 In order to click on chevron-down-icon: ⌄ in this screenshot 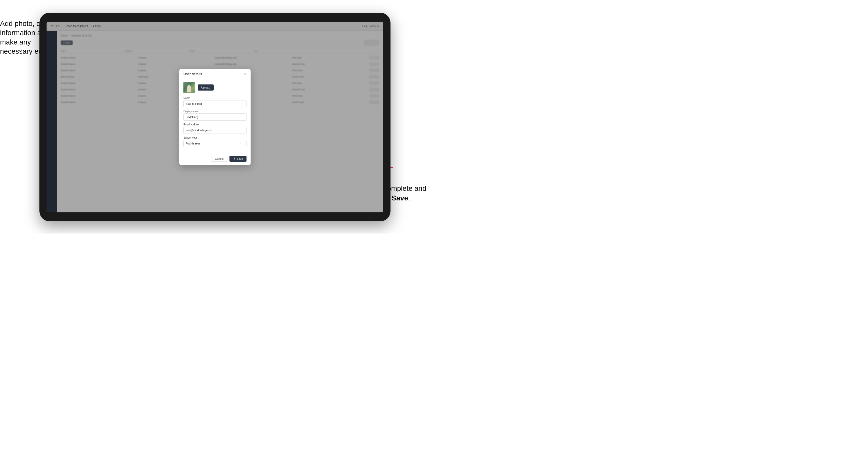, I will do `click(244, 144)`.